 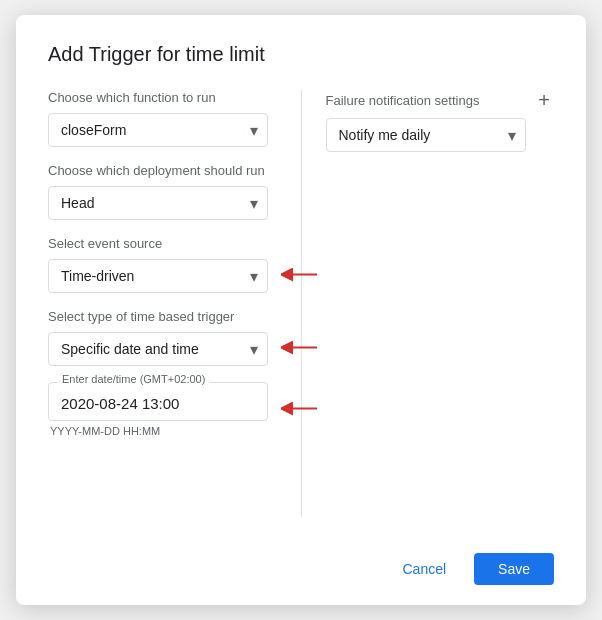 I want to click on dialog-title: Add Trigger for time limit, so click(x=301, y=54).